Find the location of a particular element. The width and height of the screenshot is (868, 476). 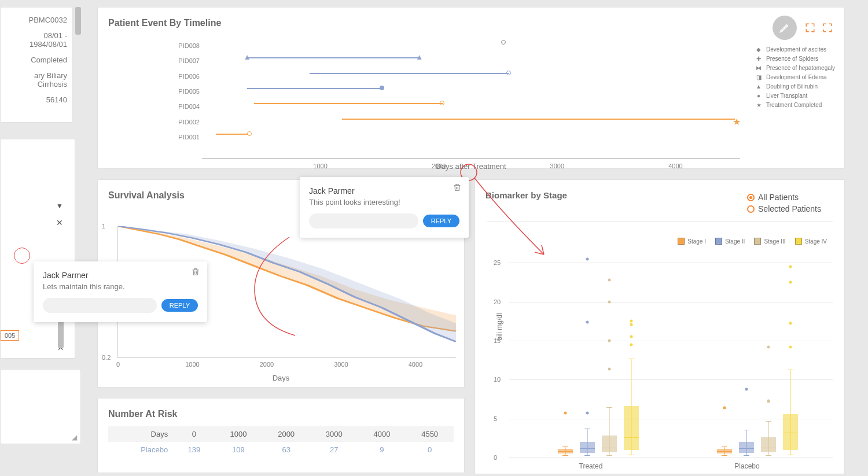

legend-label: Development of Edema is located at coordinates (796, 78).